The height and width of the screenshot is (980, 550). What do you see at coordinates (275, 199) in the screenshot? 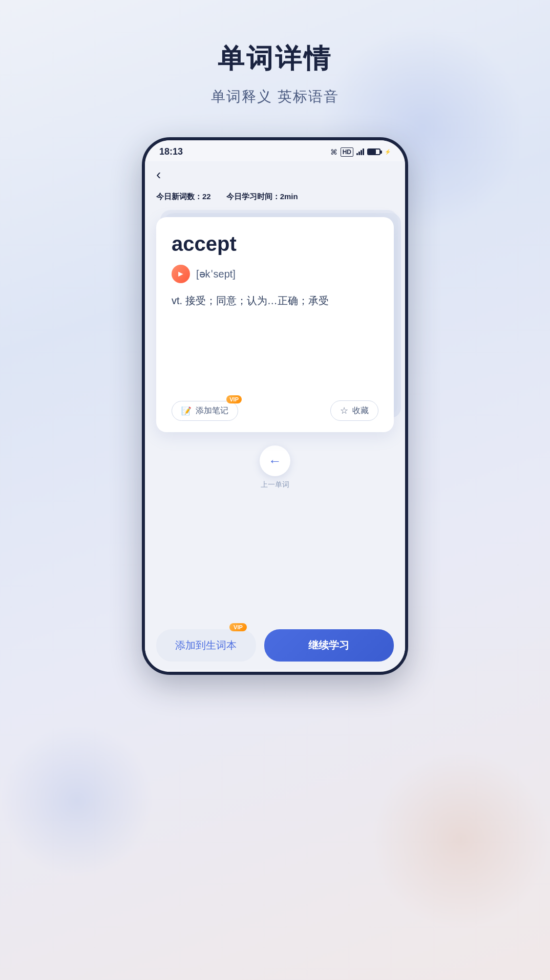
I see `stats-bar: 今日新词数：22 今日学习时间：2min` at bounding box center [275, 199].